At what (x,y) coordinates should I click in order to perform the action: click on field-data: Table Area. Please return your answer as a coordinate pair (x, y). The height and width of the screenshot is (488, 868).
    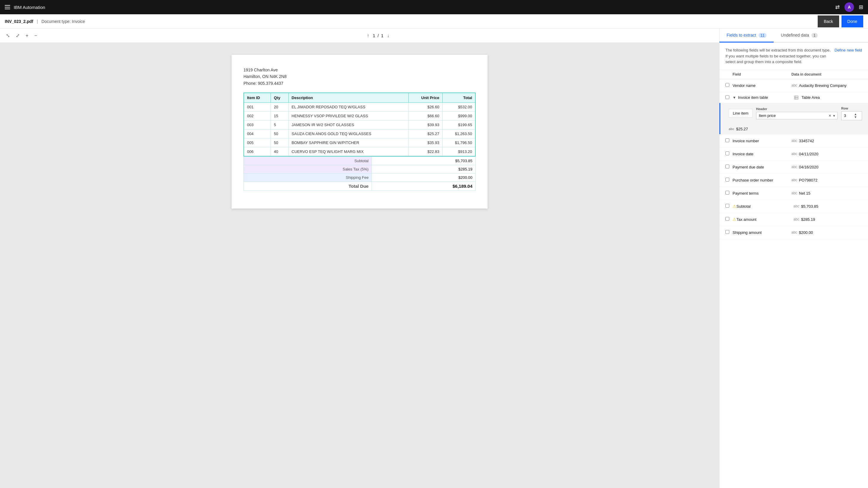
    Looking at the image, I should click on (828, 98).